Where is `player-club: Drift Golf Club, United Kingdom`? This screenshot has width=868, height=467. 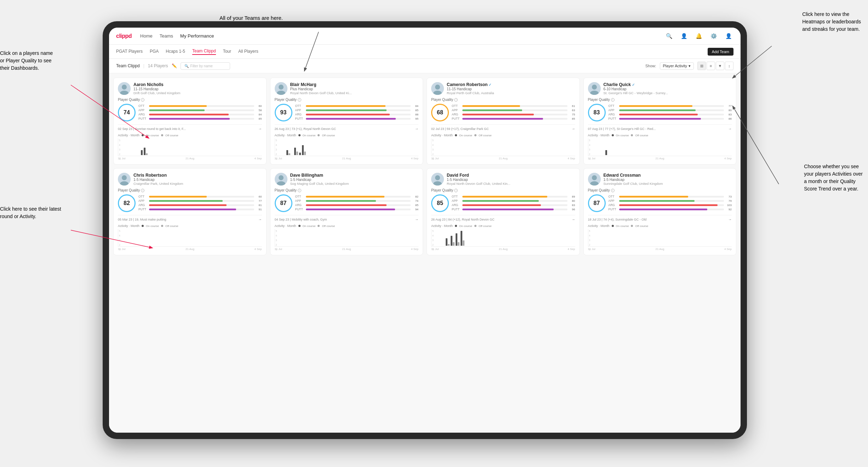 player-club: Drift Golf Club, United Kingdom is located at coordinates (198, 93).